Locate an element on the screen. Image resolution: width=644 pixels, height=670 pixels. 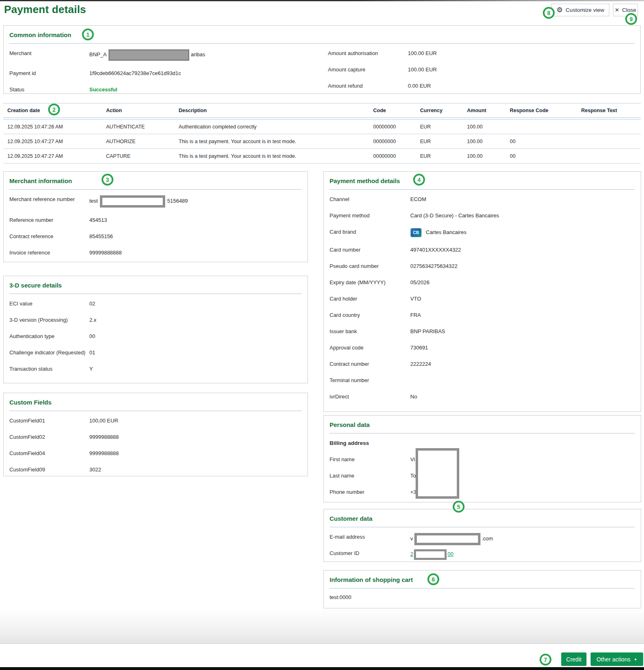
field-label: 3-D version (Processing) is located at coordinates (49, 320).